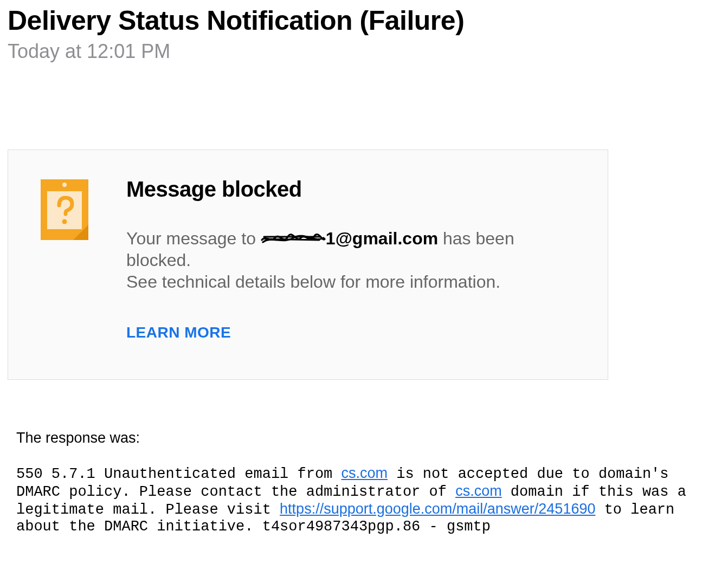 This screenshot has width=728, height=583. What do you see at coordinates (313, 282) in the screenshot?
I see `card-line-2: See technical details below for more inf…` at bounding box center [313, 282].